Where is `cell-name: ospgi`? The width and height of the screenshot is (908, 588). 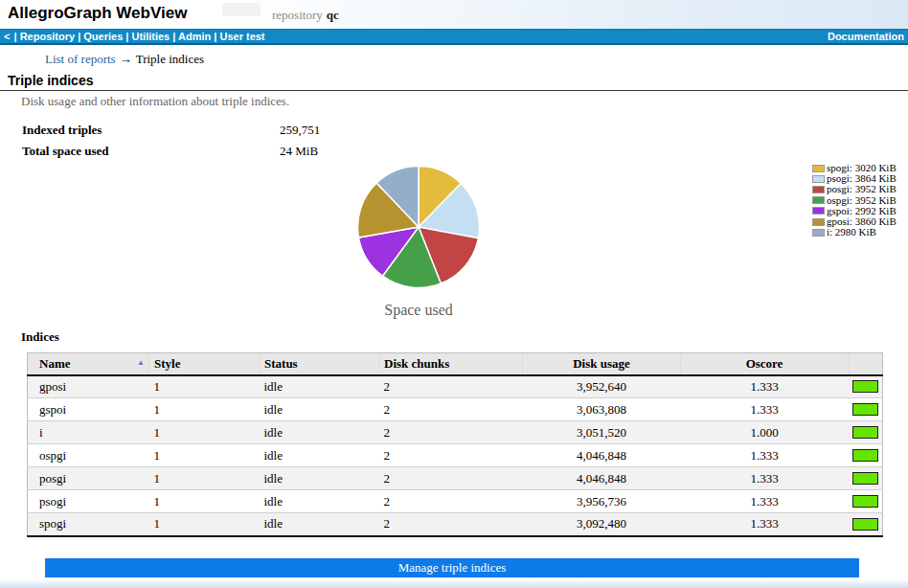
cell-name: ospgi is located at coordinates (88, 456).